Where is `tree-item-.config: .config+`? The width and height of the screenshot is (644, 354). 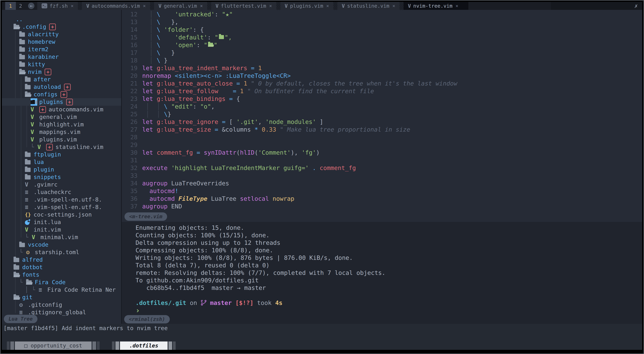
tree-item-.config: .config+ is located at coordinates (62, 27).